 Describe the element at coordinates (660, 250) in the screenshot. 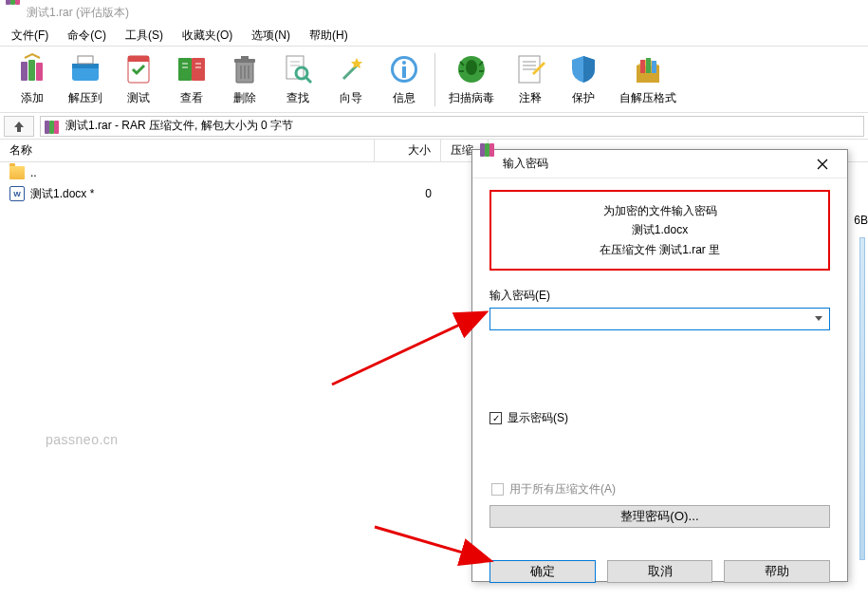

I see `info-line3: 在压缩文件 测试1.rar 里` at that location.